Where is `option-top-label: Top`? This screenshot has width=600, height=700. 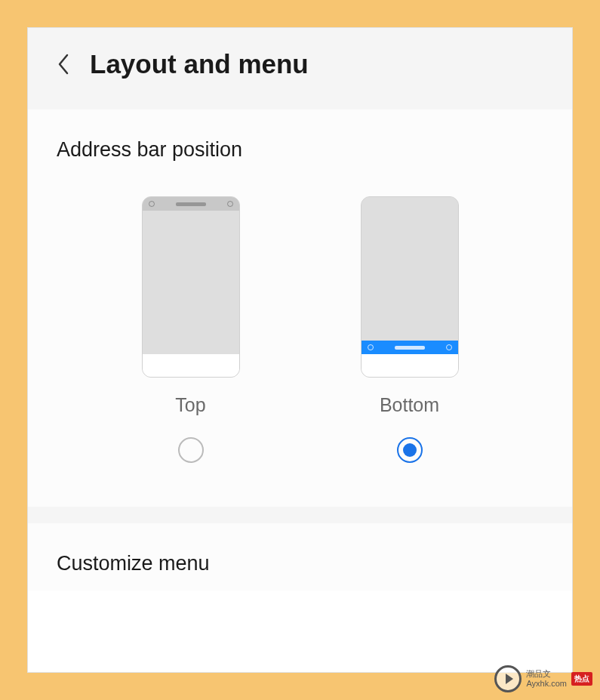 option-top-label: Top is located at coordinates (190, 405).